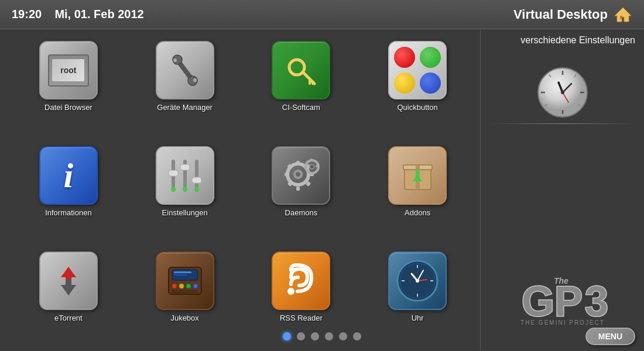  What do you see at coordinates (185, 281) in the screenshot?
I see `app-icon-jukebox` at bounding box center [185, 281].